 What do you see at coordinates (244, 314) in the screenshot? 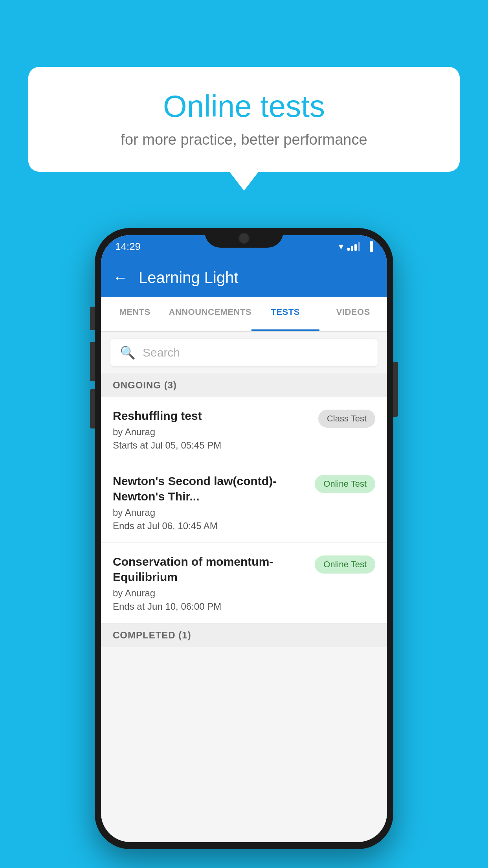
I see `tab-bar: MENTS ANNOUNCEMENTS TESTS VIDEOS` at bounding box center [244, 314].